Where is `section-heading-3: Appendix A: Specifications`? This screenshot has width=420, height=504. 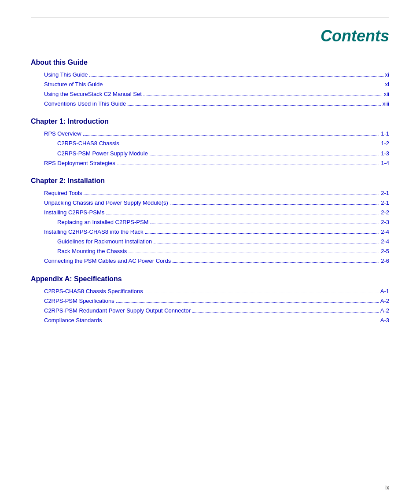 section-heading-3: Appendix A: Specifications is located at coordinates (210, 279).